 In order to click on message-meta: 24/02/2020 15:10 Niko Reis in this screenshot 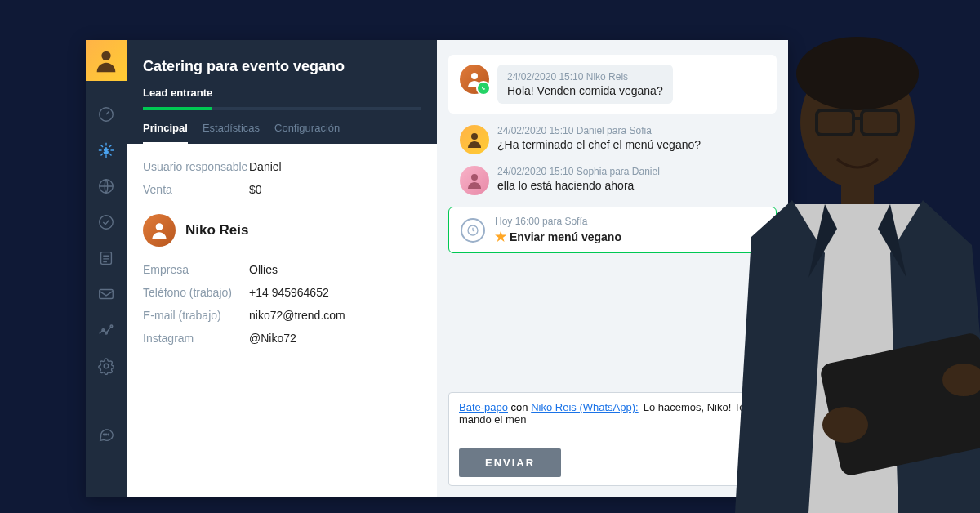, I will do `click(585, 77)`.